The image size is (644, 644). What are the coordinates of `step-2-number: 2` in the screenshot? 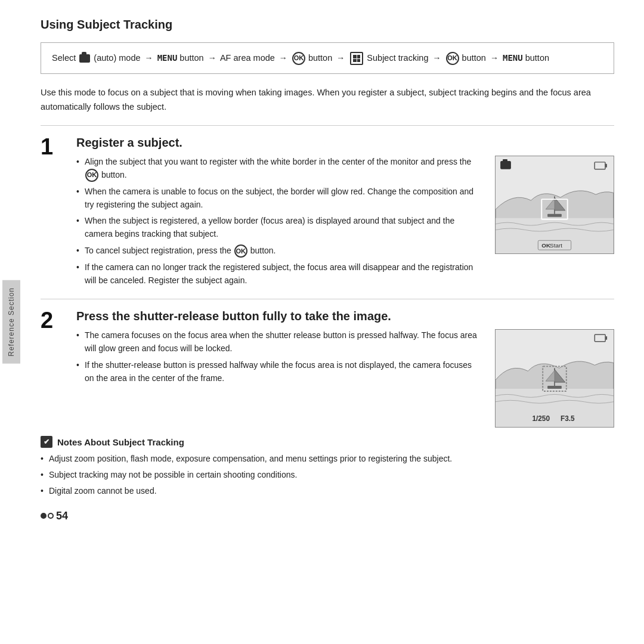 It's located at (52, 320).